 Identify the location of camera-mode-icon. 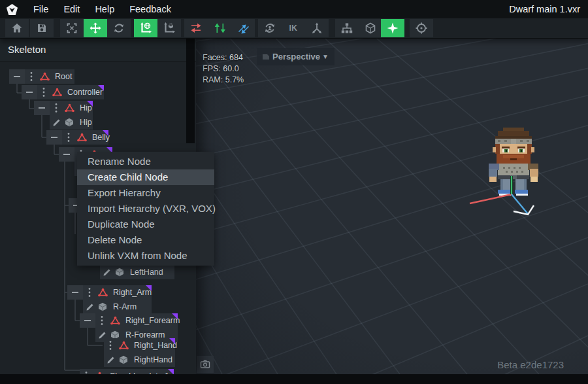
(266, 57).